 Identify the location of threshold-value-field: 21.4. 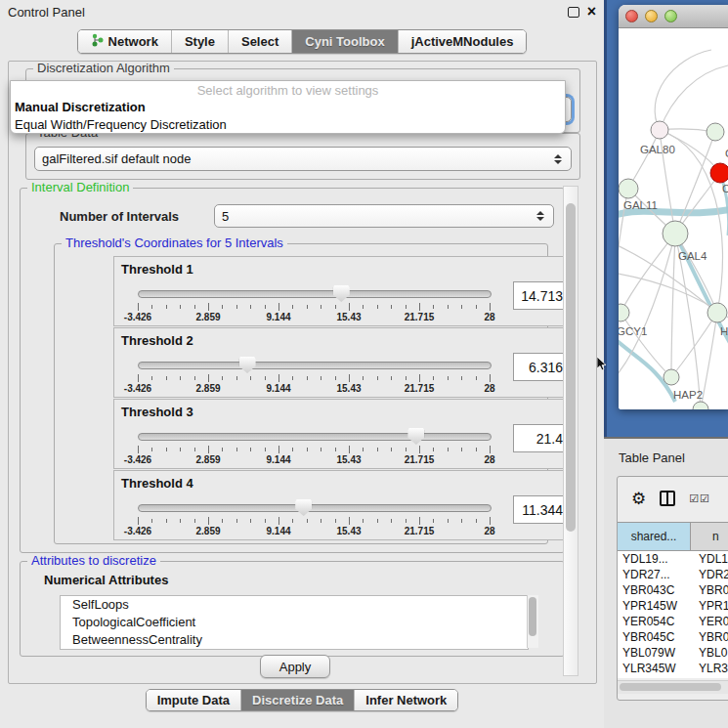
(541, 438).